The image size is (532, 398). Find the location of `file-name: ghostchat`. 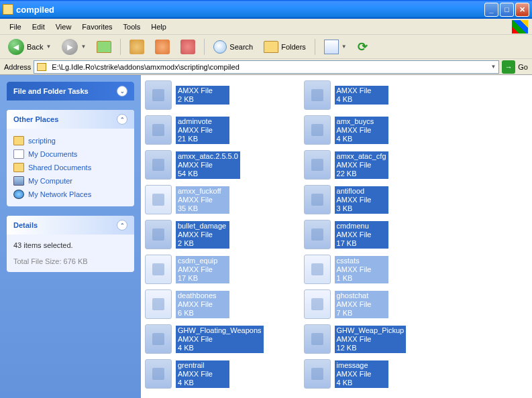

file-name: ghostchat is located at coordinates (362, 296).